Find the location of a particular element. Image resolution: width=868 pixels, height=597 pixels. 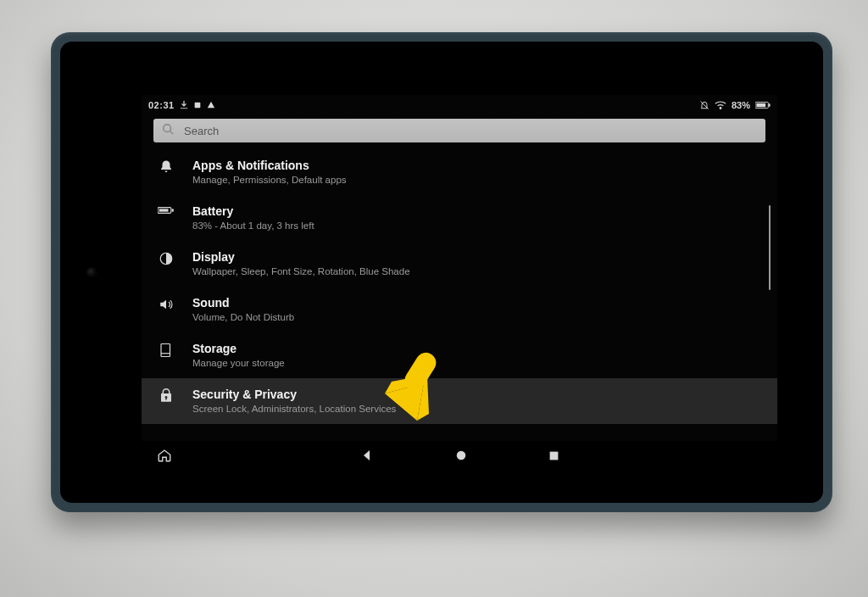

lock-bag-icon is located at coordinates (166, 395).